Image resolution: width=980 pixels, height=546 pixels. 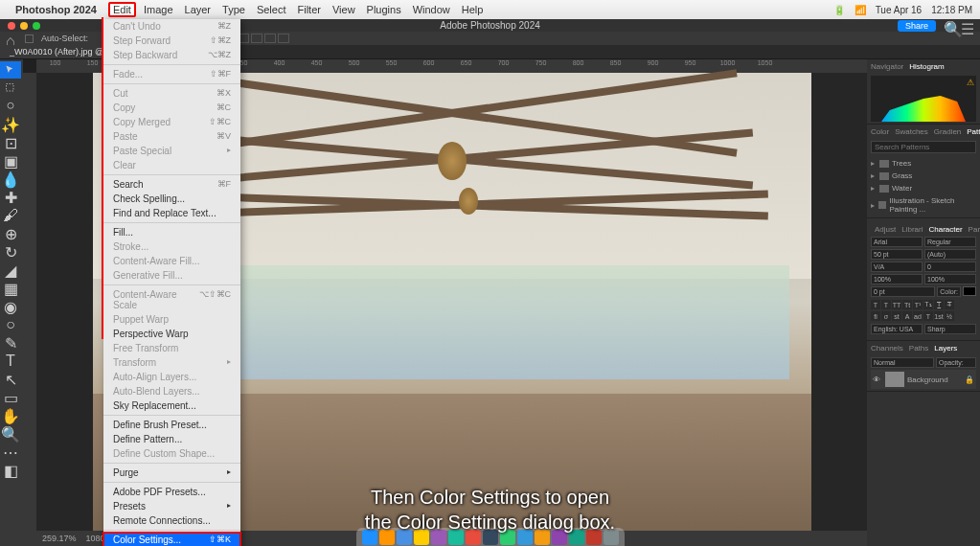 I want to click on layer-thumb, so click(x=895, y=379).